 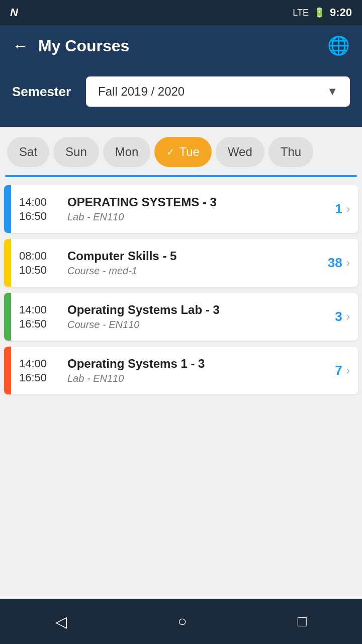 What do you see at coordinates (70, 46) in the screenshot?
I see `header-left: ← My Courses` at bounding box center [70, 46].